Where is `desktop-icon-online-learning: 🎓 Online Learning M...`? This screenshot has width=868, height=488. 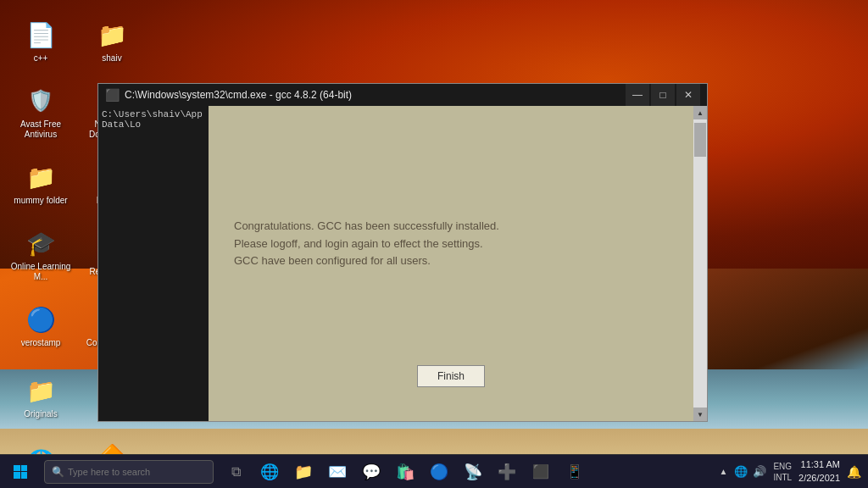
desktop-icon-online-learning: 🎓 Online Learning M... is located at coordinates (41, 254).